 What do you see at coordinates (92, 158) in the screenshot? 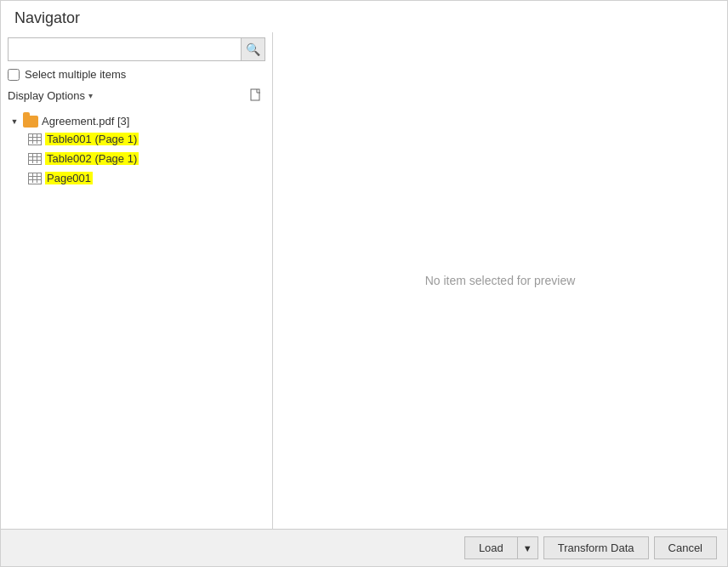
I see `tree-child-label-2: Table002 (Page 1)` at bounding box center [92, 158].